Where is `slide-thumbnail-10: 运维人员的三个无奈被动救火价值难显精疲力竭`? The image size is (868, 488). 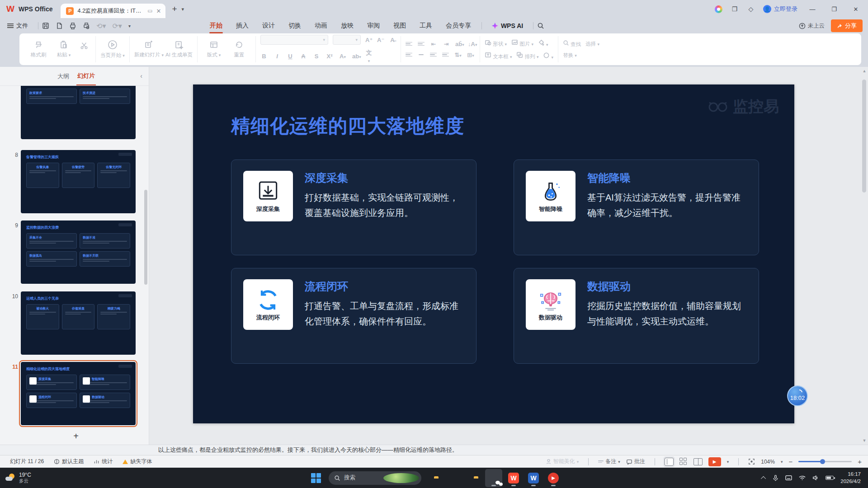
slide-thumbnail-10: 运维人员的三个无奈被动救火价值难显精疲力竭 is located at coordinates (78, 323).